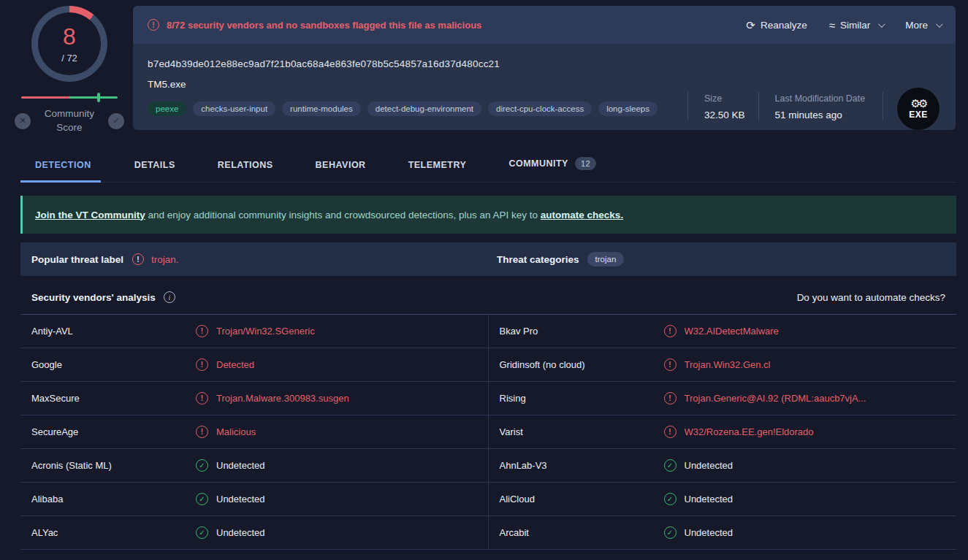  Describe the element at coordinates (254, 331) in the screenshot. I see `vendor-cell: Antiy-AVL !Trojan/Win32.SGeneric` at that location.